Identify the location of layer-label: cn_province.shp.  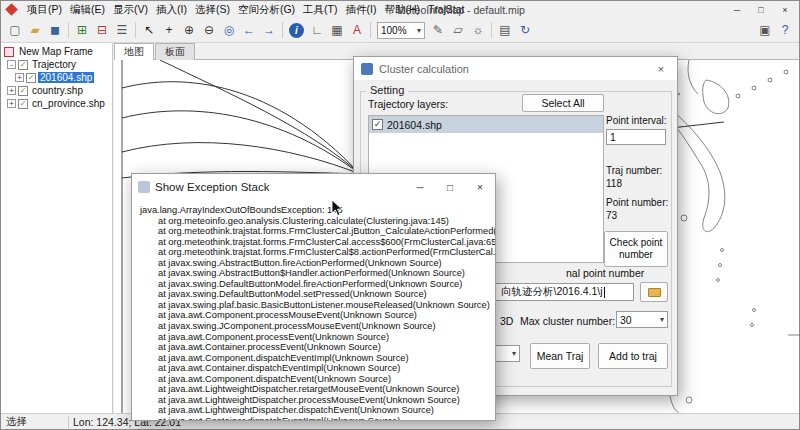
(68, 104).